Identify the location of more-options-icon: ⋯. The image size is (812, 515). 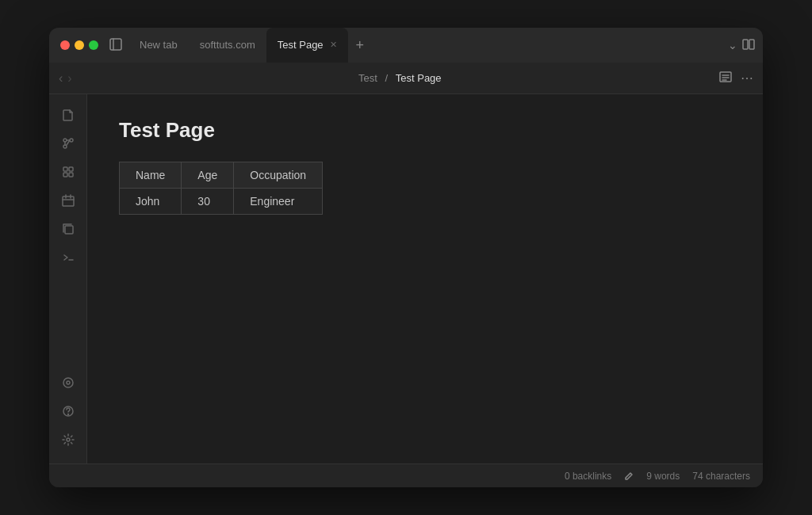
(747, 78).